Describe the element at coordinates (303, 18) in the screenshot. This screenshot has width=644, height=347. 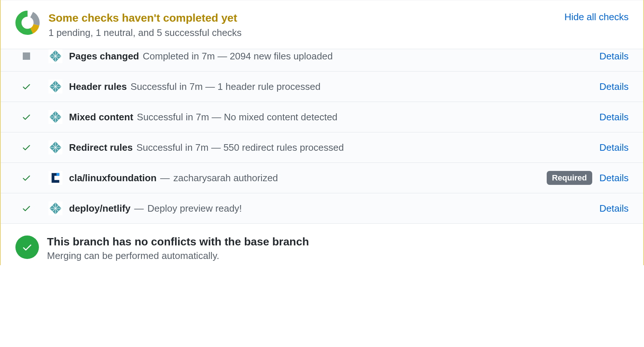
I see `checks-title: Some checks haven't completed yet` at that location.